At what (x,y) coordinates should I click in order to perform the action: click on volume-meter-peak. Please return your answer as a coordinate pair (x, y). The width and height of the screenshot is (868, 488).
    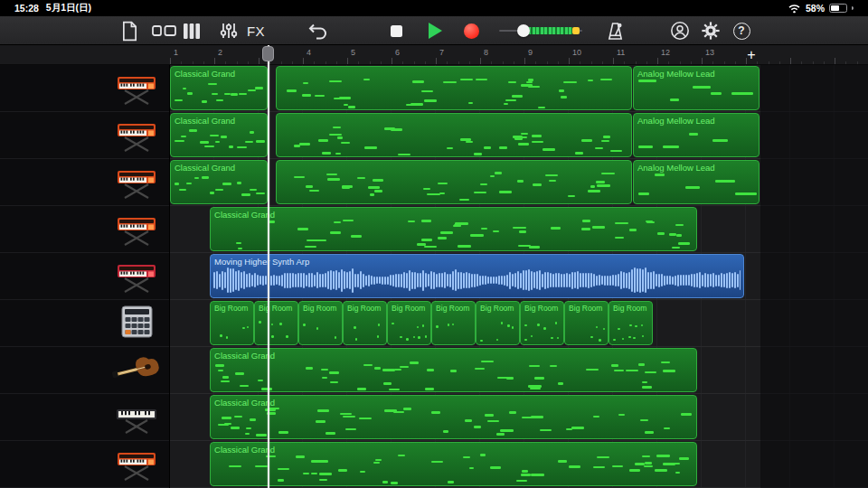
    Looking at the image, I should click on (576, 31).